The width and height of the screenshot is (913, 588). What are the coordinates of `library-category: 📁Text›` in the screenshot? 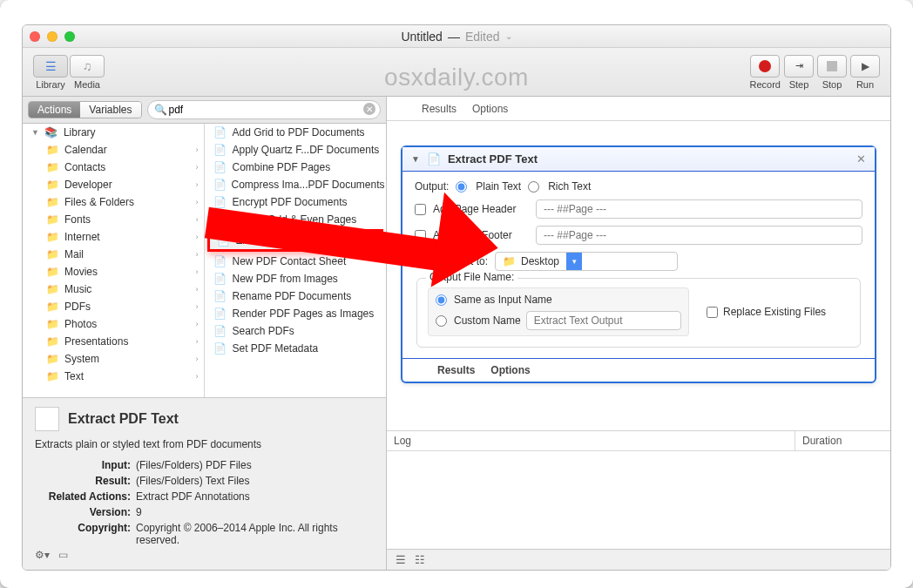 It's located at (113, 376).